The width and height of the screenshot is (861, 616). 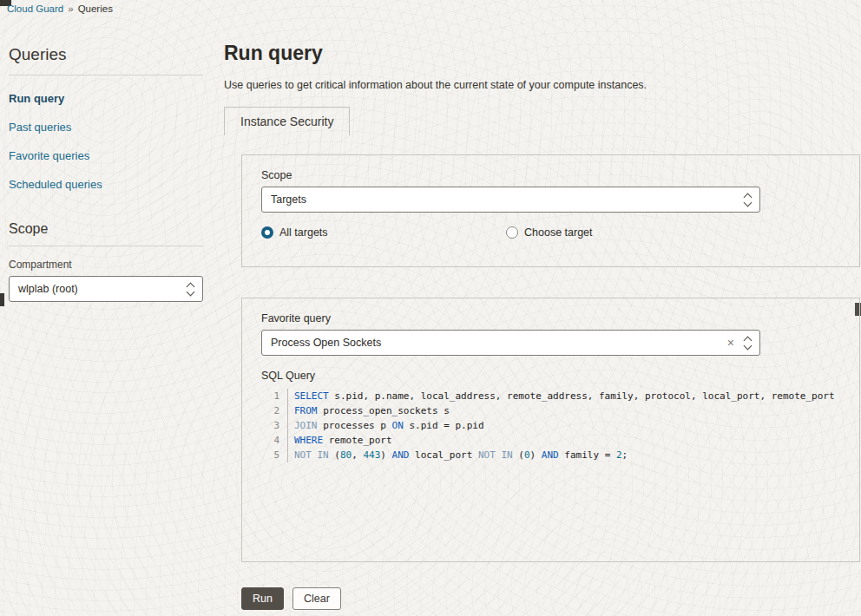 What do you see at coordinates (550, 318) in the screenshot?
I see `favorite-query-label: Favorite query` at bounding box center [550, 318].